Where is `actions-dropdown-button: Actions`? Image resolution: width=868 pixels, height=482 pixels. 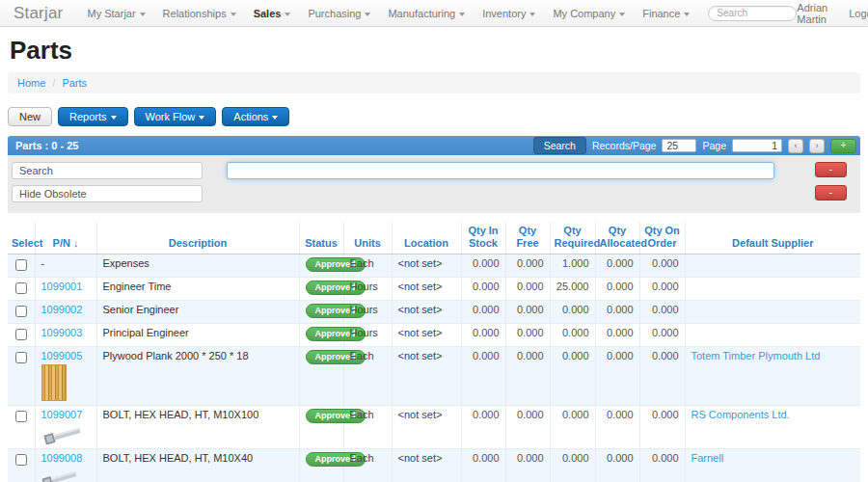
actions-dropdown-button: Actions is located at coordinates (256, 117).